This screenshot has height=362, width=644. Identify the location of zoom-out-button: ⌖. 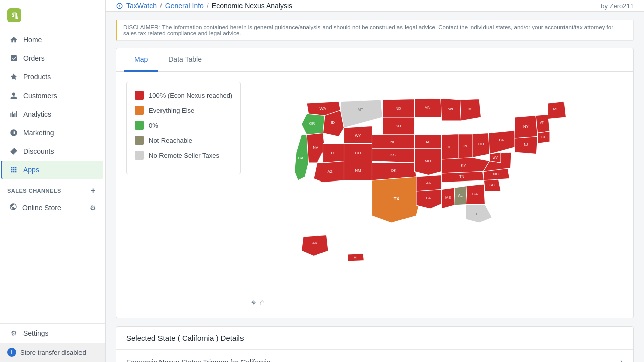
(254, 303).